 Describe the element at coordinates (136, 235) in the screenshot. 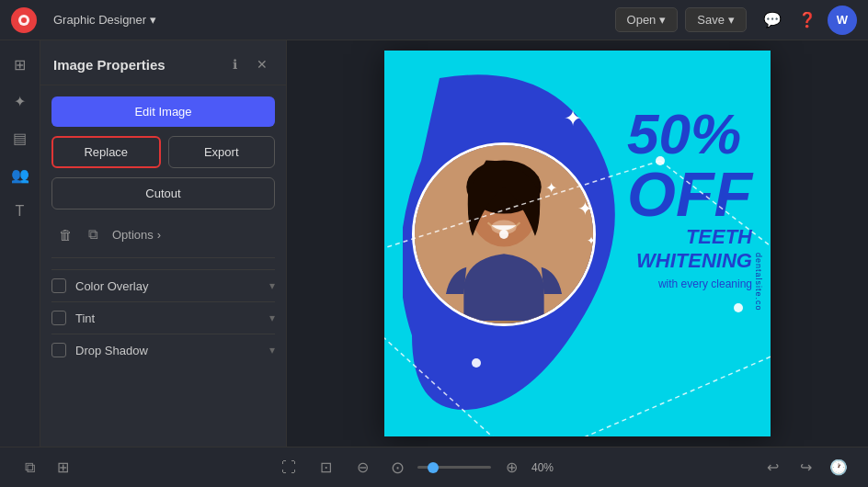

I see `options-button: Options ›` at that location.